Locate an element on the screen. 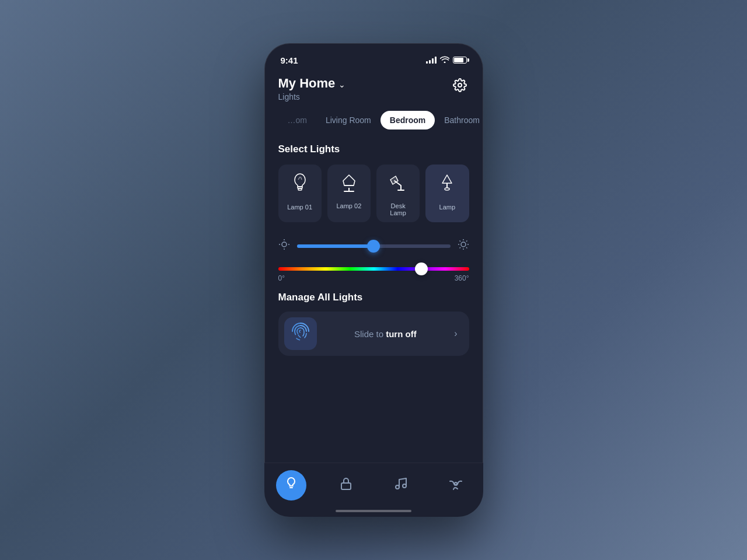  lamp01-label: Lamp 01 is located at coordinates (300, 207).